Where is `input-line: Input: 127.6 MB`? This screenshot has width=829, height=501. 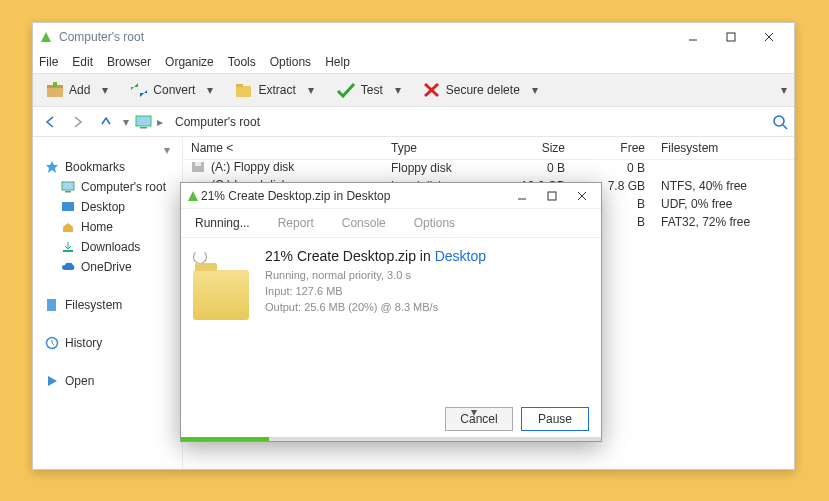
input-line: Input: 127.6 MB is located at coordinates (376, 291).